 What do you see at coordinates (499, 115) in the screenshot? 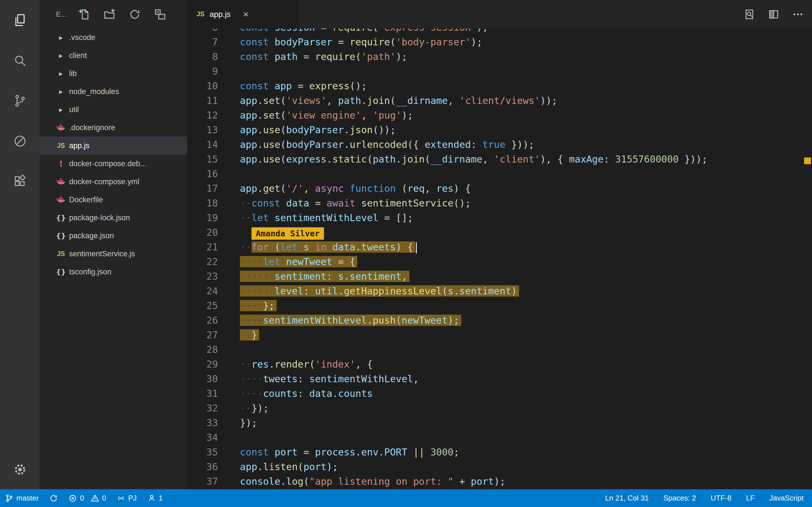
I see `code-line: 12app.set('view engine', 'pug');` at bounding box center [499, 115].